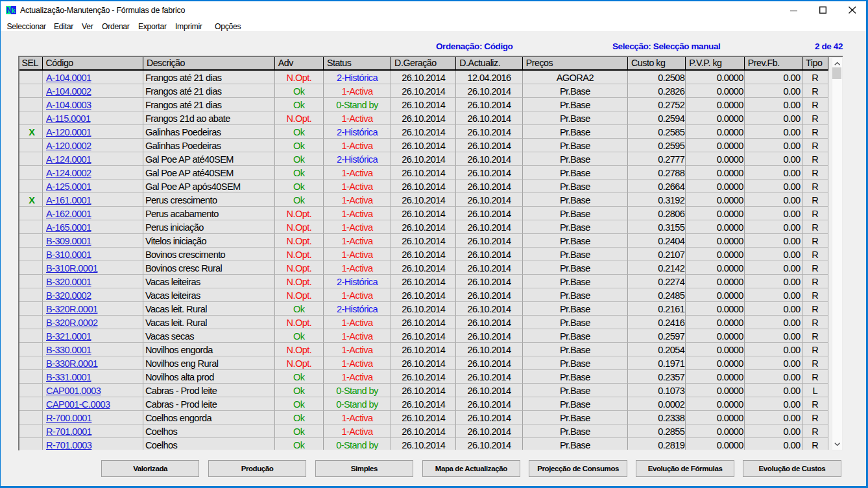  What do you see at coordinates (14, 10) in the screenshot?
I see `svg-text: k` at bounding box center [14, 10].